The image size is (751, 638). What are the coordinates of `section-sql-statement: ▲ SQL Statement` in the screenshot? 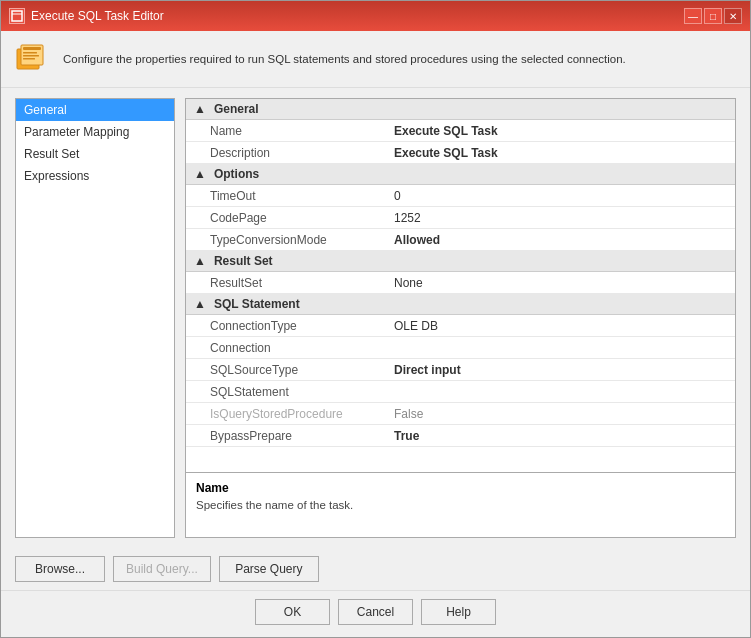 It's located at (460, 304).